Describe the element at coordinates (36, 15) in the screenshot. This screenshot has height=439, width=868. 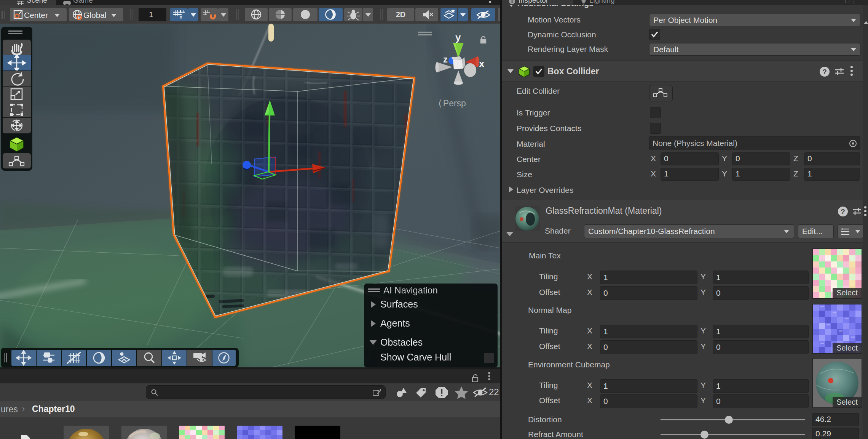
I see `svg-text: Center` at that location.